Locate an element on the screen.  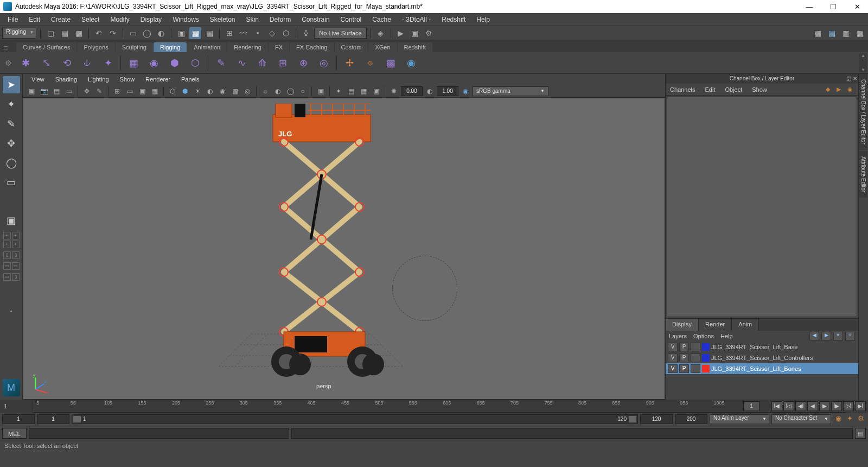
smooth-bind-icon: ⬢ is located at coordinates (175, 63).